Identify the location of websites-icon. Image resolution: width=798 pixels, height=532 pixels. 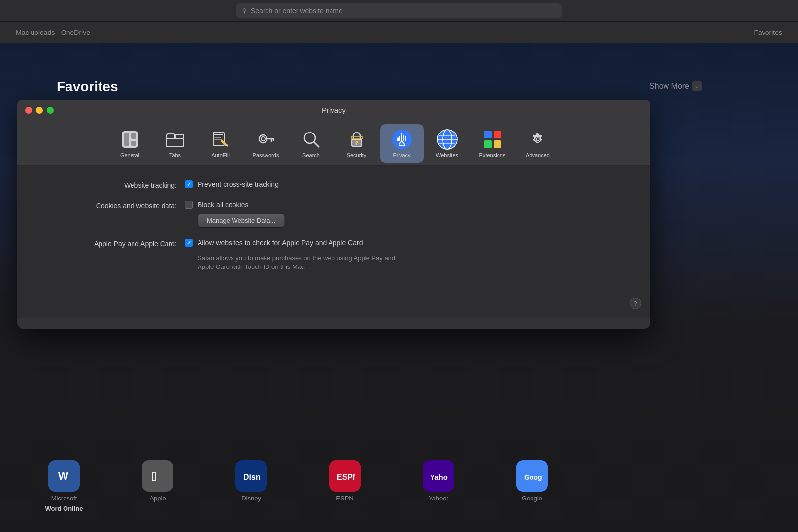
(447, 139).